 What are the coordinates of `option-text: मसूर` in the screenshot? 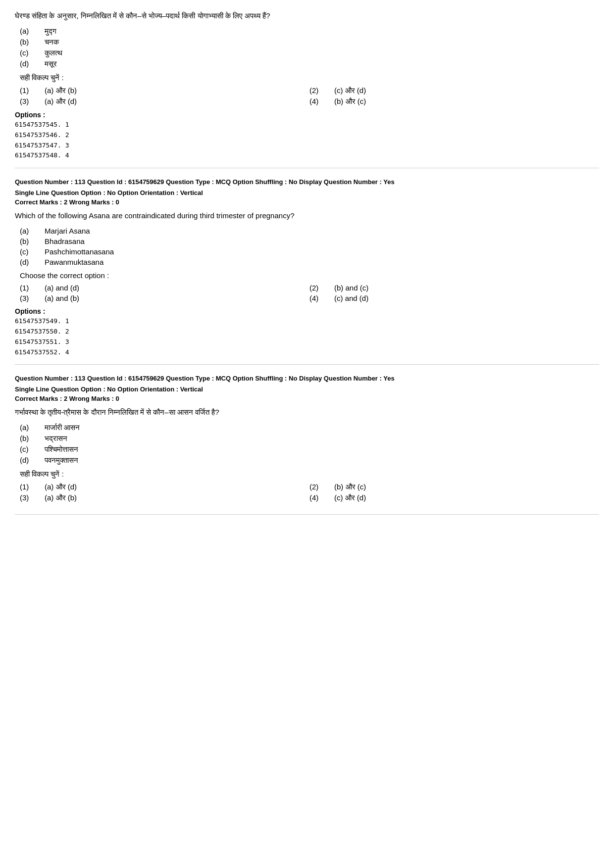 It's located at (51, 64).